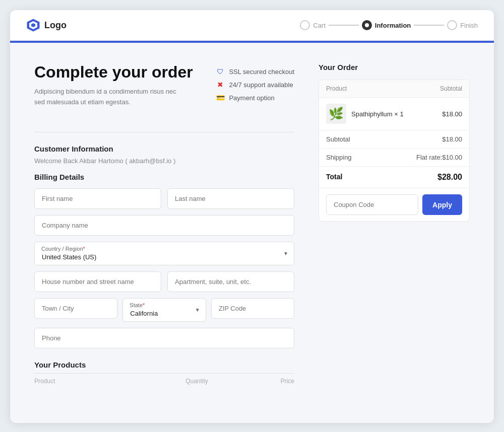  I want to click on phone-input, so click(164, 338).